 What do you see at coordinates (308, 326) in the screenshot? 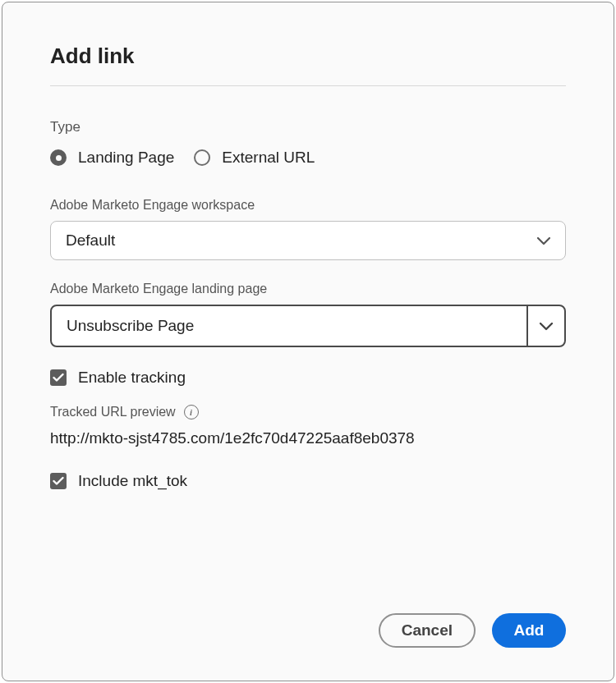
I see `landing-page-select: Unsubscribe Page` at bounding box center [308, 326].